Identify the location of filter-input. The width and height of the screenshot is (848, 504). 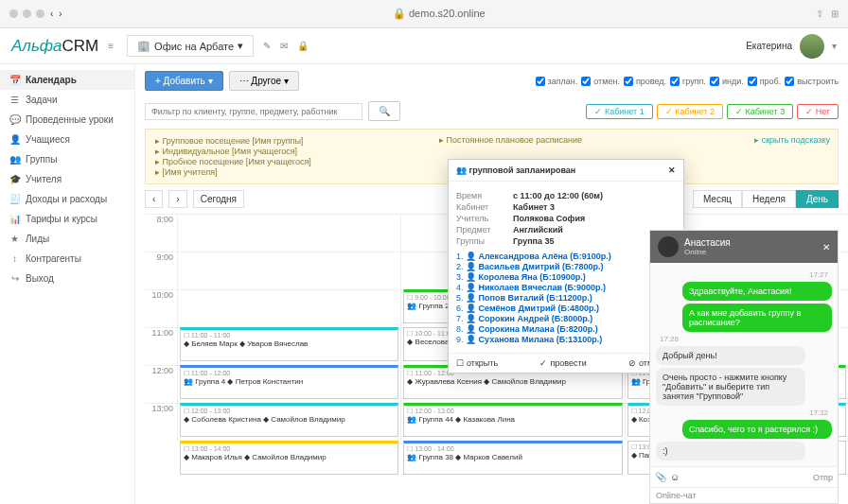
(254, 112).